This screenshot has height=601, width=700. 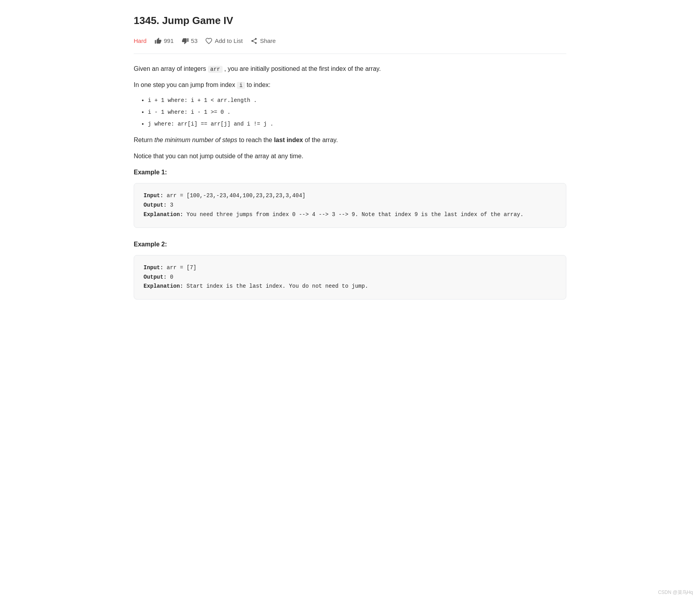 What do you see at coordinates (254, 41) in the screenshot?
I see `share-icon` at bounding box center [254, 41].